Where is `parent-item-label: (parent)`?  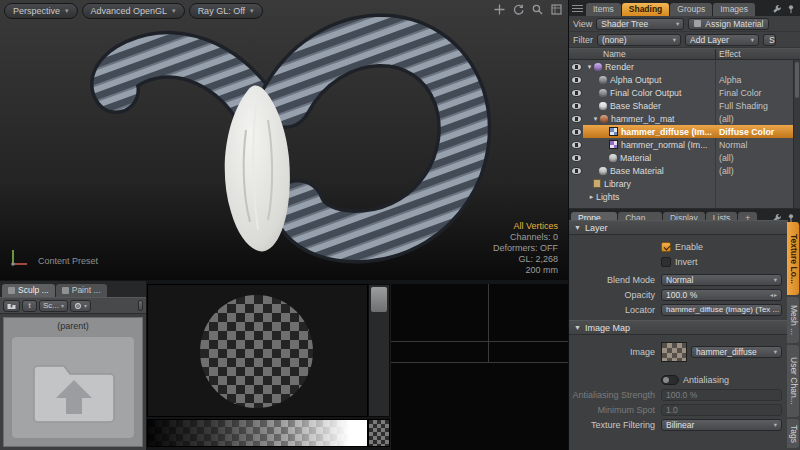
parent-item-label: (parent) is located at coordinates (73, 324).